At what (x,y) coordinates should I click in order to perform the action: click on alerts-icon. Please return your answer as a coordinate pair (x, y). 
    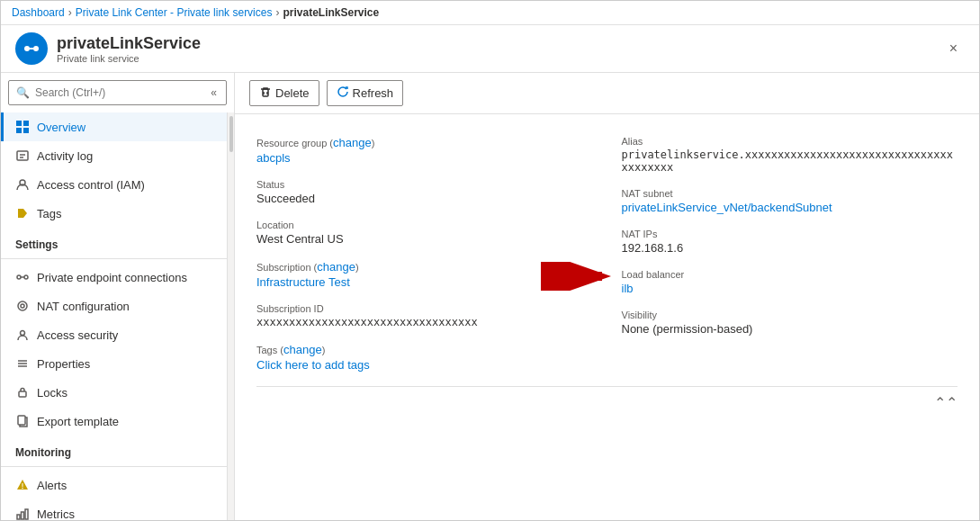
    Looking at the image, I should click on (22, 485).